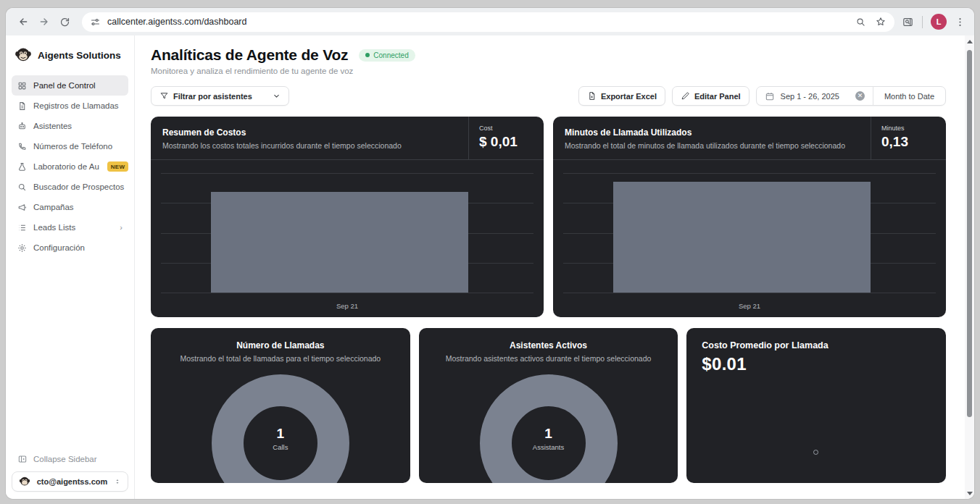 The width and height of the screenshot is (980, 504). I want to click on sidebar-item-campanas: Campañas, so click(70, 207).